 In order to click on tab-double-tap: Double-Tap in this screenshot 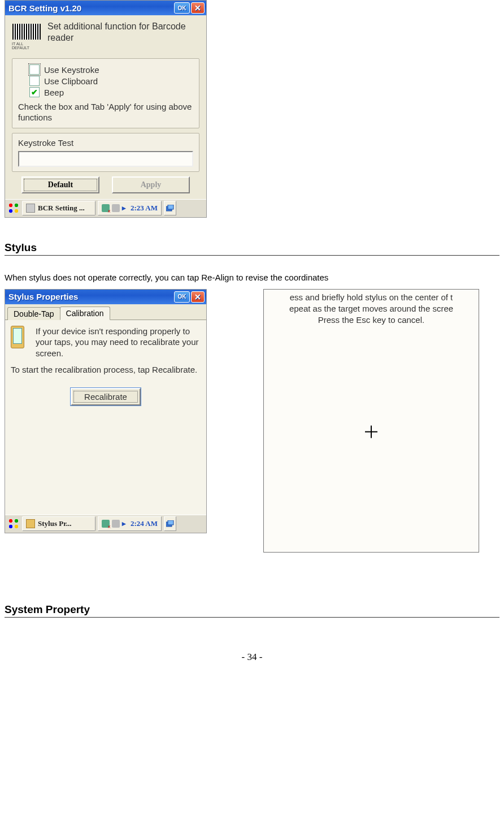, I will do `click(34, 313)`.